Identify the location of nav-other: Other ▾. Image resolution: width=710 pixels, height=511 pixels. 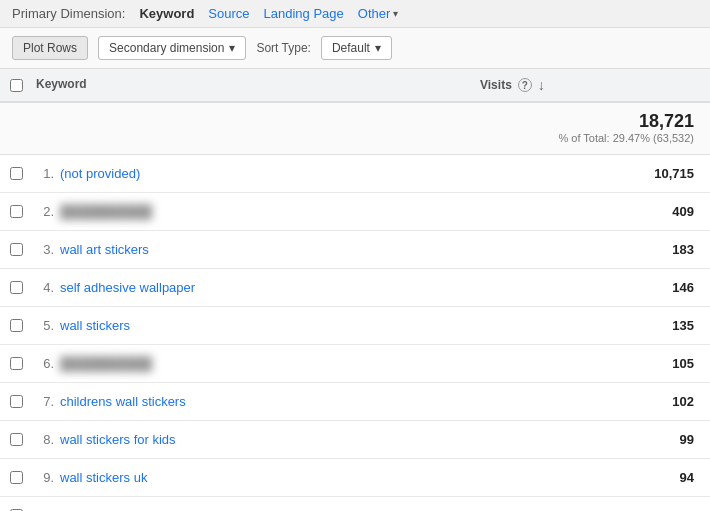
(378, 14).